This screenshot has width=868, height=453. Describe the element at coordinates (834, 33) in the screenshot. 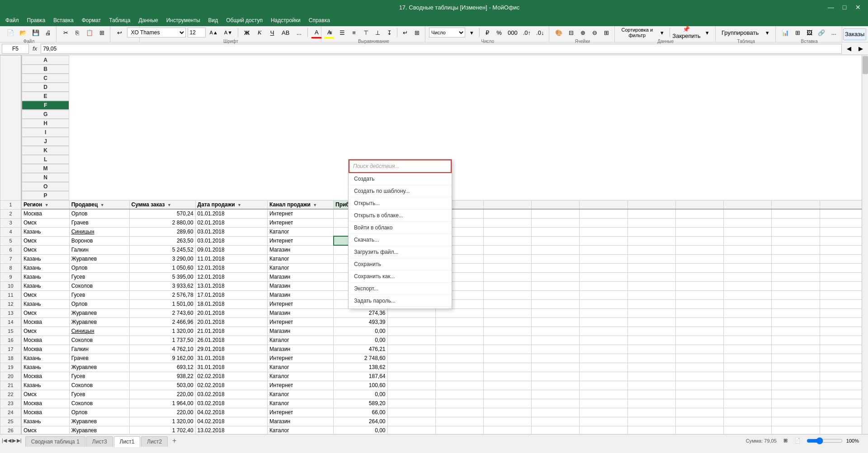

I see `insert-more-button: ...` at that location.